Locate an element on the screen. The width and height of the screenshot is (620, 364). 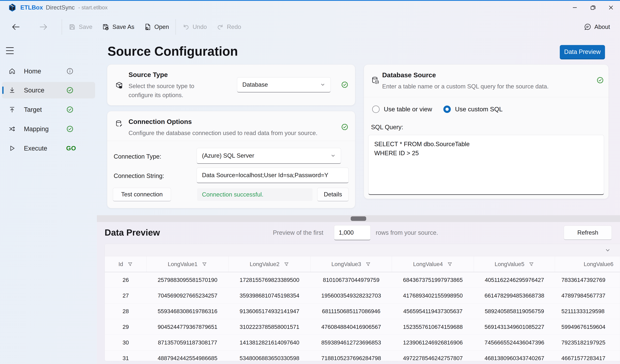
redo-label: Redo is located at coordinates (234, 27).